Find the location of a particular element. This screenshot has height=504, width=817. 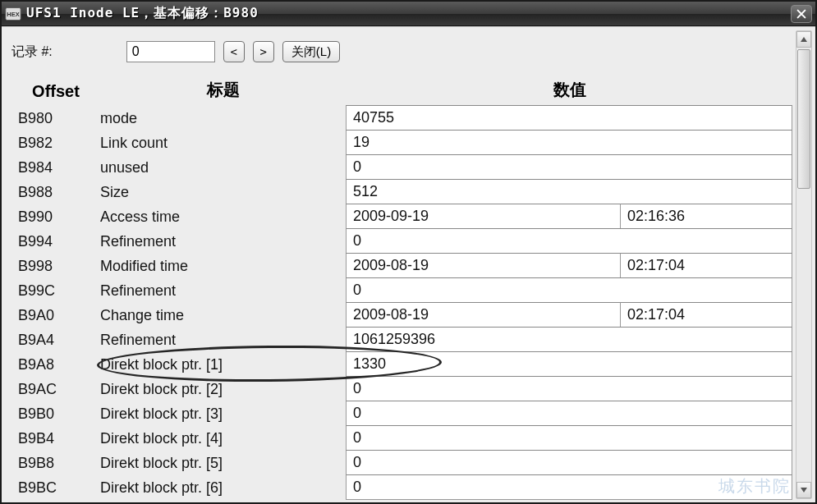

label-cell: Size is located at coordinates (223, 192).